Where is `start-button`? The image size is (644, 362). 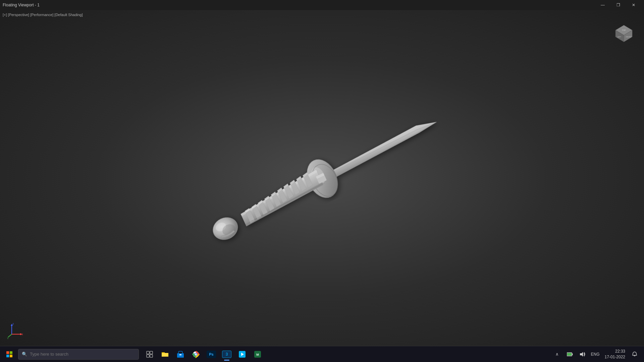
start-button is located at coordinates (9, 354).